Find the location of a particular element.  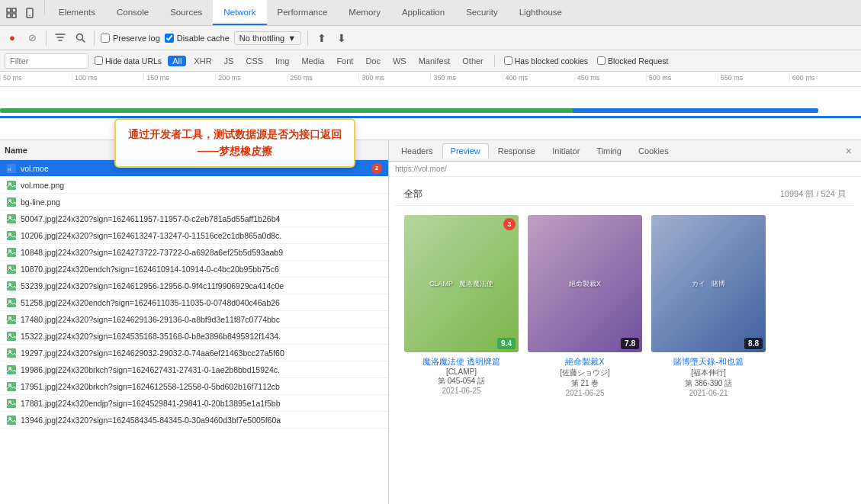

device-icon is located at coordinates (30, 13).